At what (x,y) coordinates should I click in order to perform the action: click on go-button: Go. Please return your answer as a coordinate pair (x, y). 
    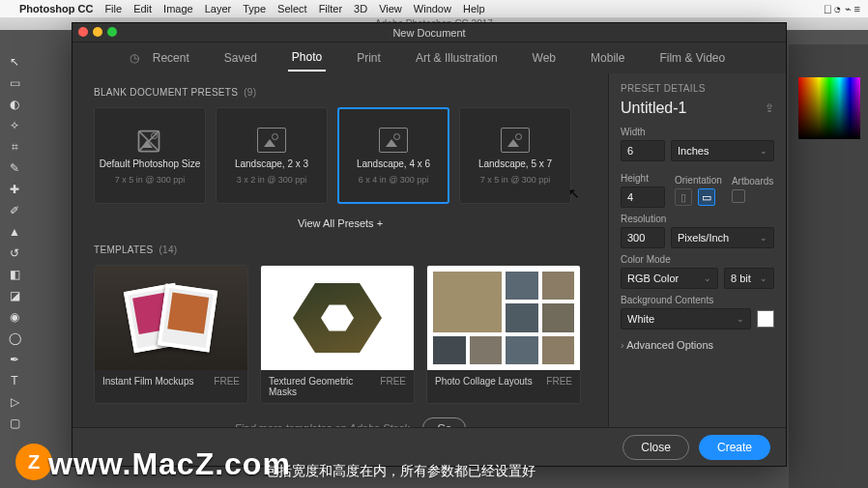
    Looking at the image, I should click on (445, 422).